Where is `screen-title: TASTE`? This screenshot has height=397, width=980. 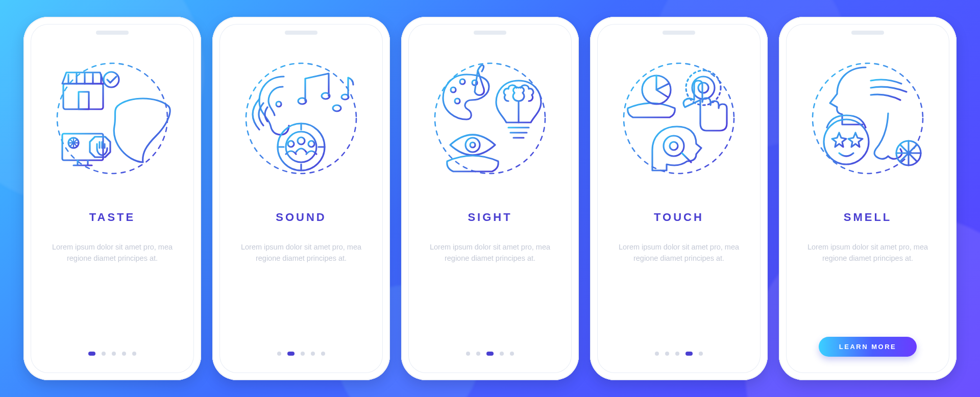
screen-title: TASTE is located at coordinates (112, 217).